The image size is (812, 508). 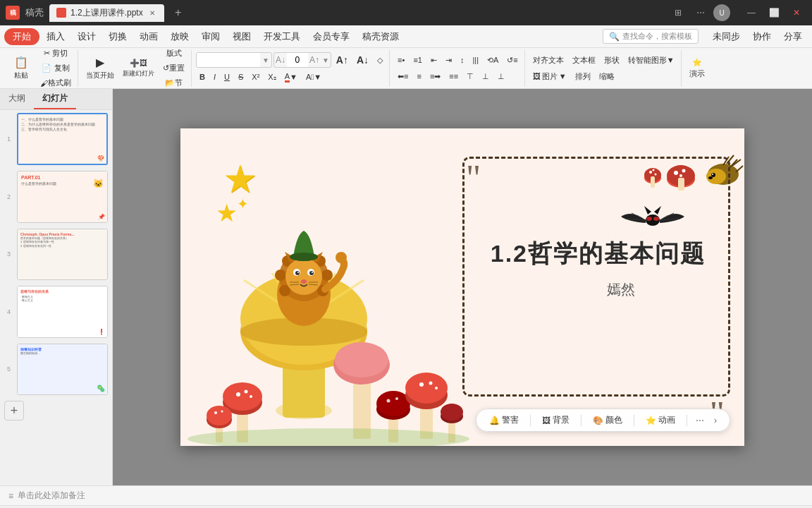 What do you see at coordinates (62, 312) in the screenshot?
I see `slide-thumb-4: 思维与存在的关系 · 唯物主义 · 唯心主义 ❗` at bounding box center [62, 312].